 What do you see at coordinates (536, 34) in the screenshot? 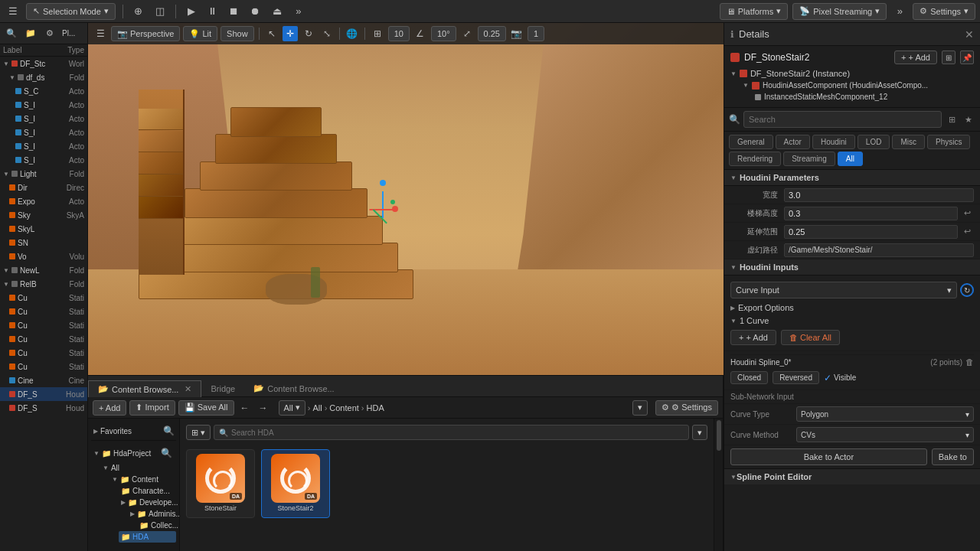
I see `camera-value: 1` at bounding box center [536, 34].